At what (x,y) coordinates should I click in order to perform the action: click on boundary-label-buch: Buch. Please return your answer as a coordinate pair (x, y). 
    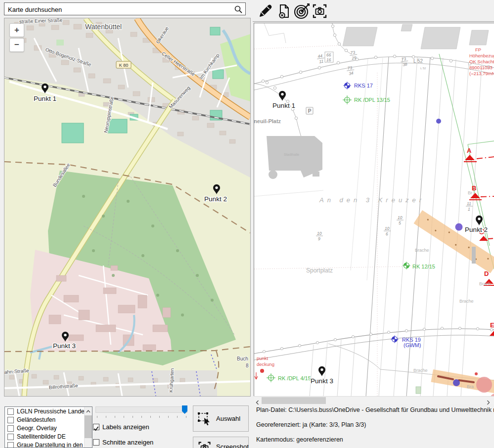
    Looking at the image, I should click on (242, 359).